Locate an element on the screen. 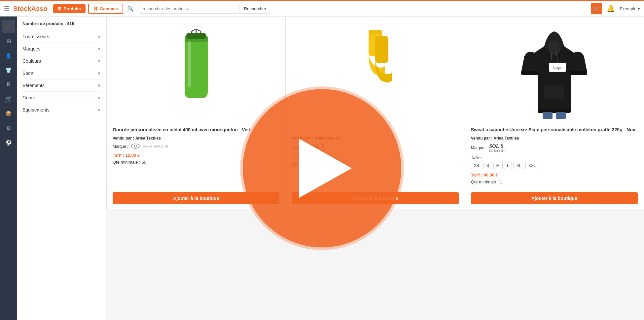  grid-icon: ⊞ is located at coordinates (59, 9).